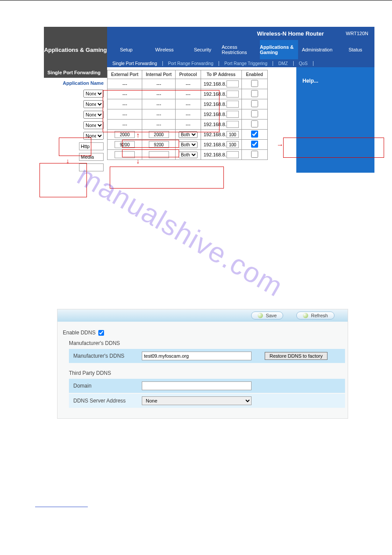  Describe the element at coordinates (207, 343) in the screenshot. I see `mfr-section-title: Manufacturer's DDNS` at that location.